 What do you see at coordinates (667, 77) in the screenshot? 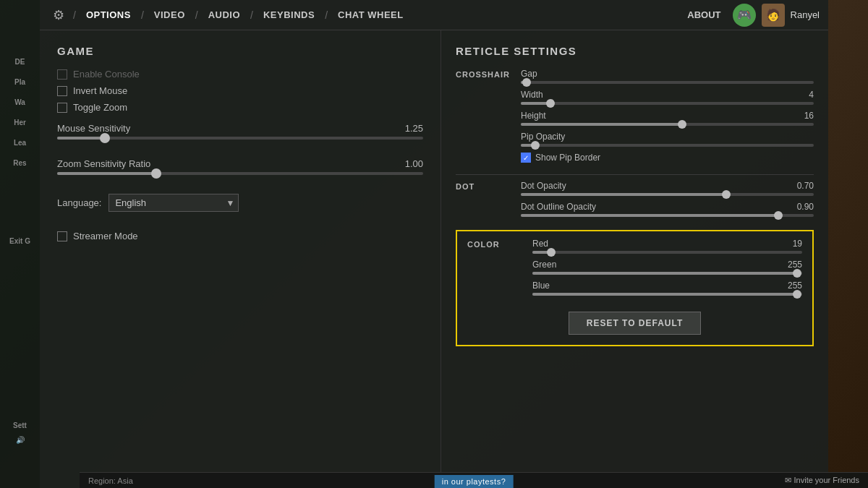
I see `gap-slider-row: Gap` at bounding box center [667, 77].